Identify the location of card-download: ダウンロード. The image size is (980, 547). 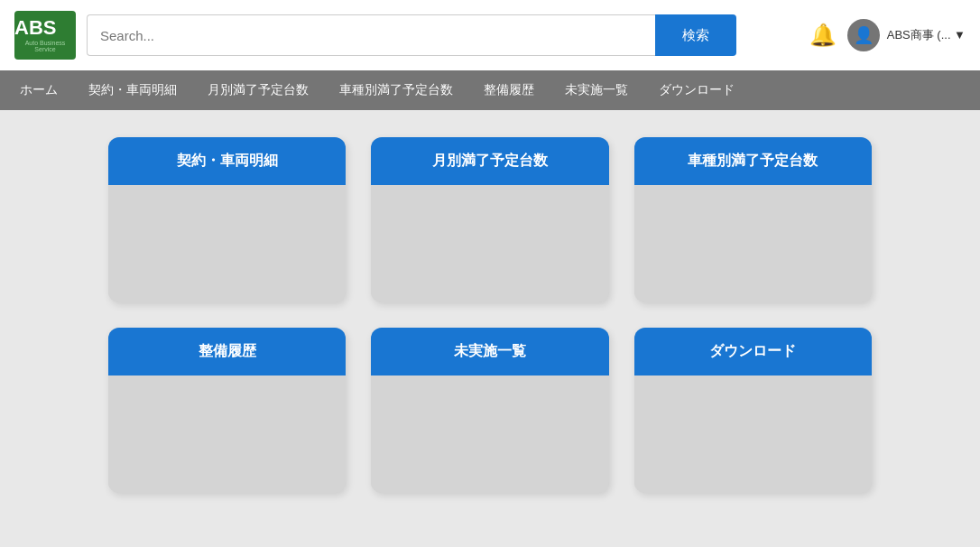
(753, 410).